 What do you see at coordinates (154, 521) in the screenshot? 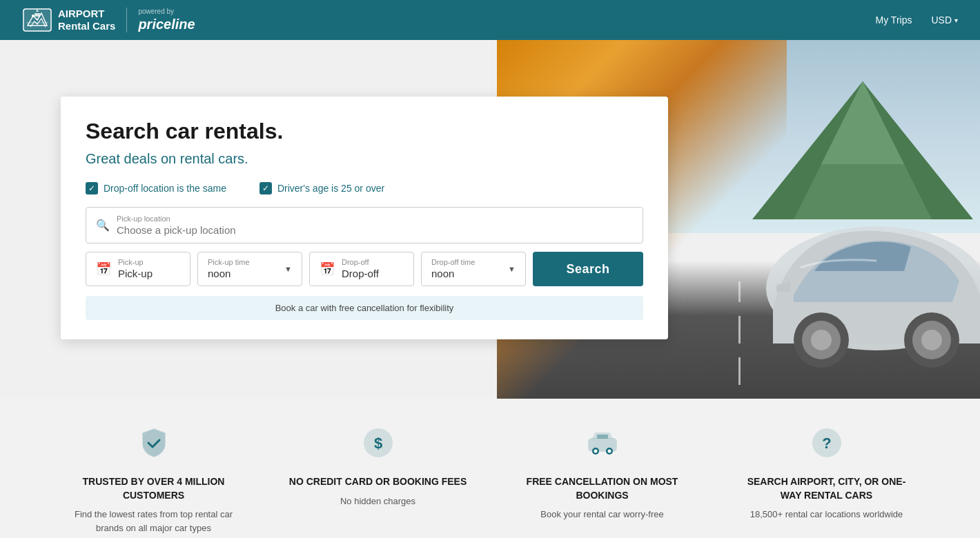
I see `feature-desc-trusted: Find the lowest rates from top rental ca…` at bounding box center [154, 521].